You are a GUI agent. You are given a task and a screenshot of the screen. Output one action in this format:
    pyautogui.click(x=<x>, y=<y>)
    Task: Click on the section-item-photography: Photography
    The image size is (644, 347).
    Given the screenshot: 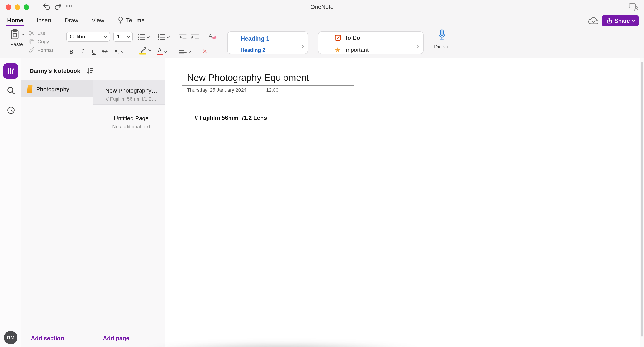 What is the action you would take?
    pyautogui.click(x=57, y=89)
    